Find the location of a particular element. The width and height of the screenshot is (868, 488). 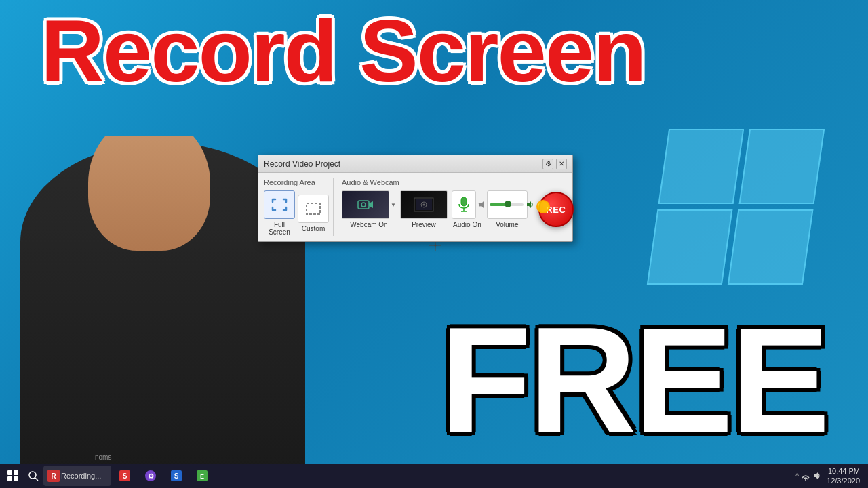

tray-expand: ^ is located at coordinates (797, 476).